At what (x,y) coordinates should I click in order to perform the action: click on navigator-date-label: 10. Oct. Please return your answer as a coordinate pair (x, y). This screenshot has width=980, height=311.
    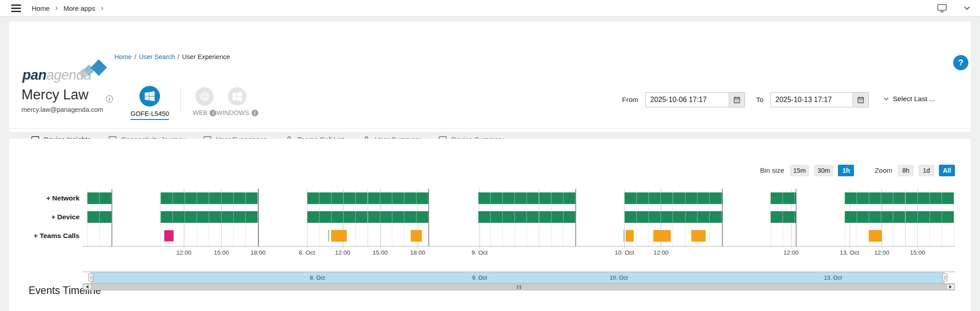
    Looking at the image, I should click on (618, 278).